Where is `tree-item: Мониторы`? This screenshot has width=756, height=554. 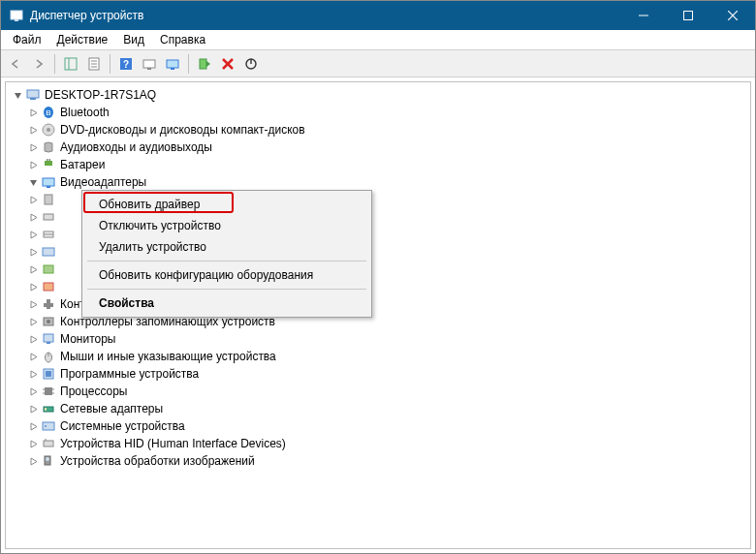
tree-item: Мониторы is located at coordinates (378, 339).